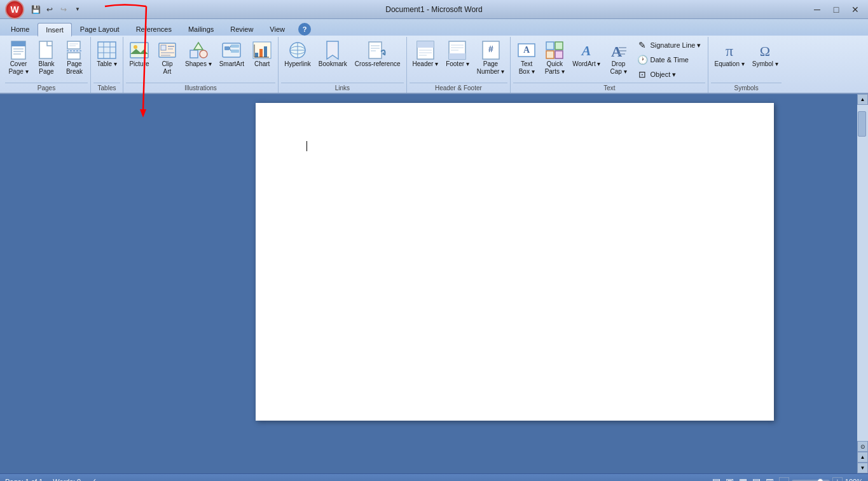 The width and height of the screenshot is (868, 481). I want to click on symbol-icon: Ω, so click(765, 50).